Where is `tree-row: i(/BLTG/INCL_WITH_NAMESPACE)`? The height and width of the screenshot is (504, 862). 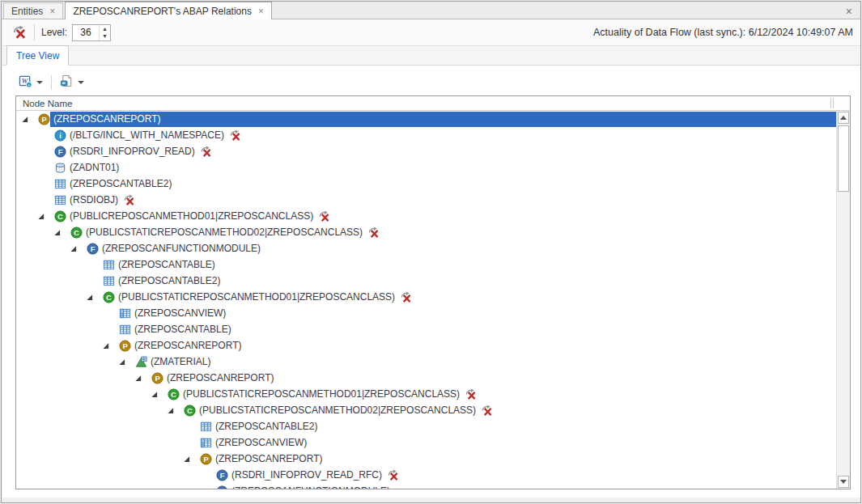 tree-row: i(/BLTG/INCL_WITH_NAMESPACE) is located at coordinates (426, 135).